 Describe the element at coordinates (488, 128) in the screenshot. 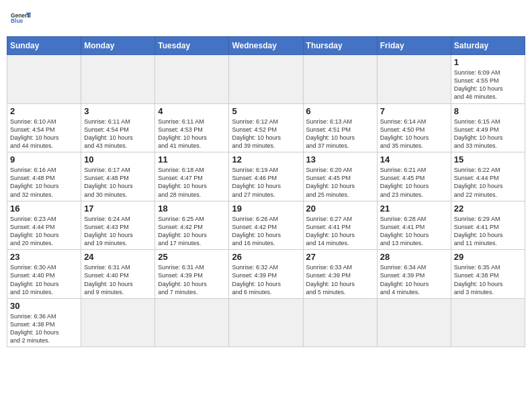

I see `calendar-cell-13: 8Sunrise: 6:15 AM Sunset: 4:49 PM Daylig…` at that location.